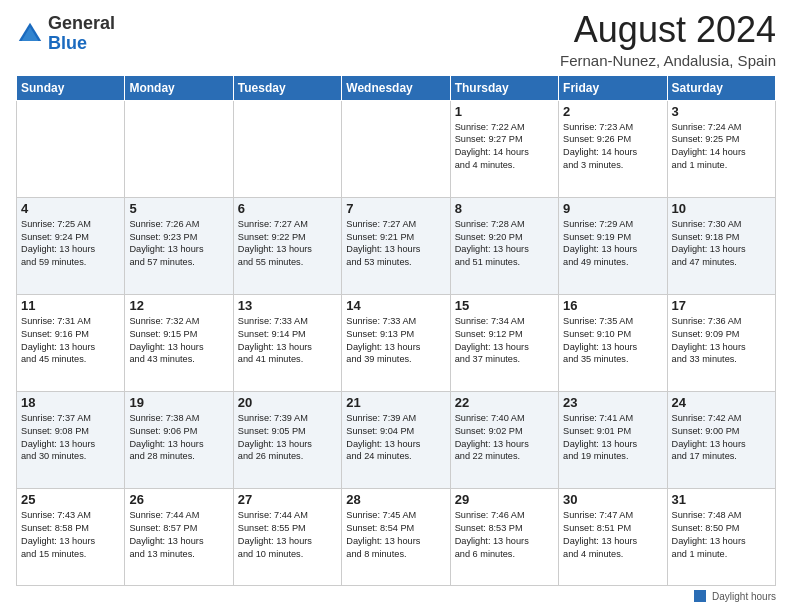 This screenshot has height=612, width=792. What do you see at coordinates (396, 596) in the screenshot?
I see `legend: Daylight hours` at bounding box center [396, 596].